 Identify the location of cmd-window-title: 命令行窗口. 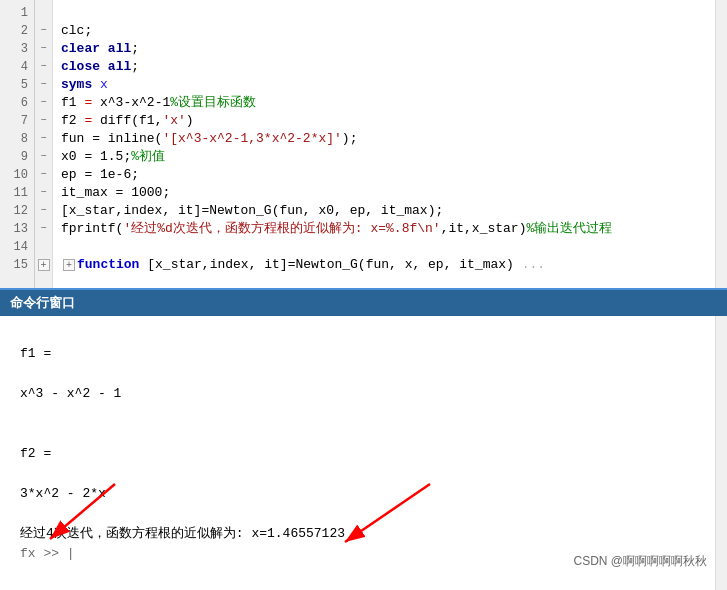
(42, 303).